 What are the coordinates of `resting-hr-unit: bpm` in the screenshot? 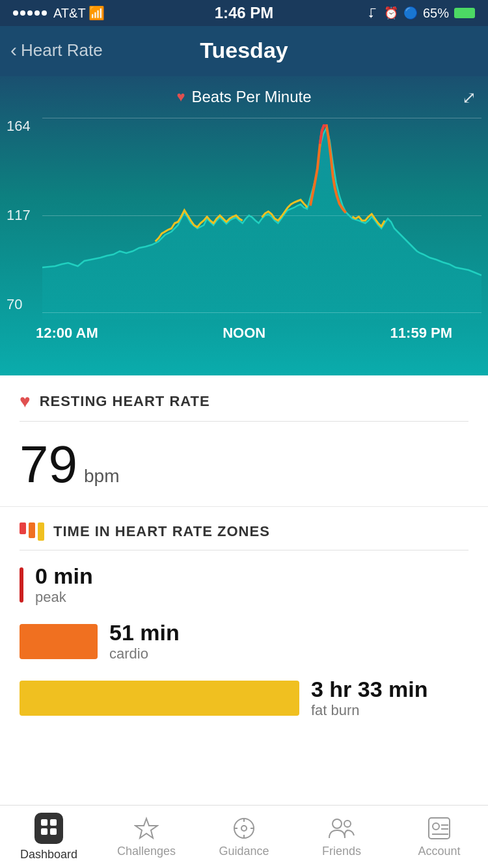 It's located at (102, 476).